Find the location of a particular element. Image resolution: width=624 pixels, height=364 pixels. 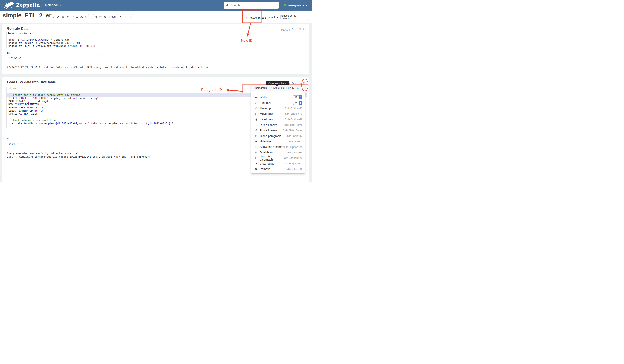

code-line: %sh(form=simple) is located at coordinates (157, 34).